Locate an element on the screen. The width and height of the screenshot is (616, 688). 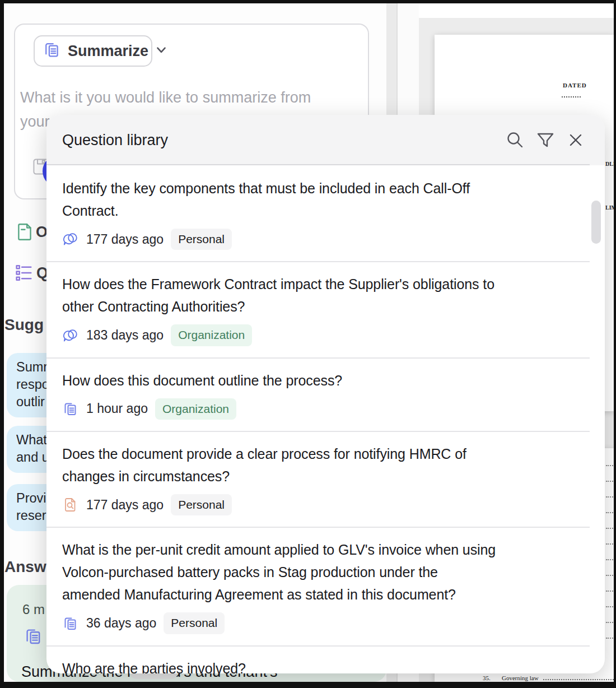
question-text: Does the document provide a clear proces… is located at coordinates (325, 465).